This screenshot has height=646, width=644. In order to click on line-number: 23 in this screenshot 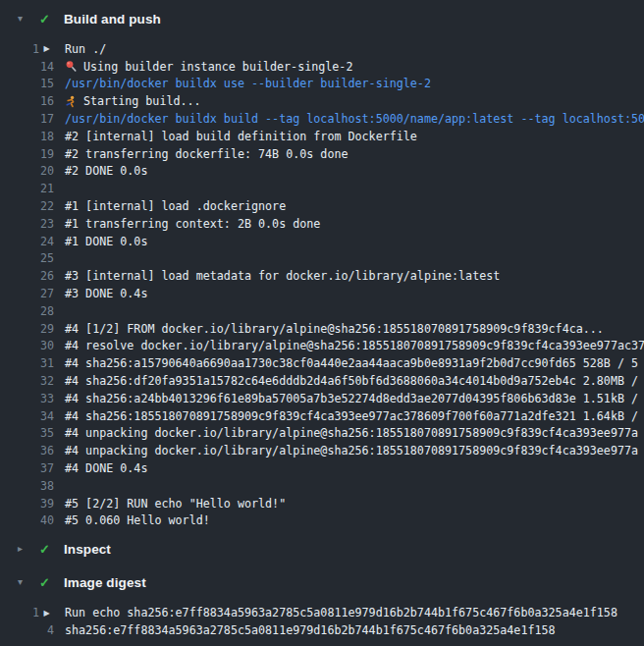, I will do `click(47, 224)`.